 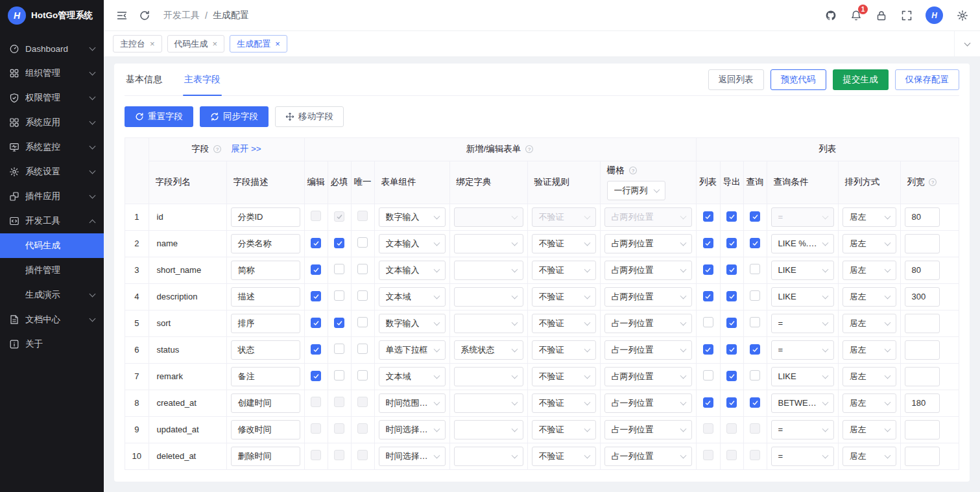 What do you see at coordinates (52, 49) in the screenshot?
I see `sidebar-item-dashboard: Dashboard` at bounding box center [52, 49].